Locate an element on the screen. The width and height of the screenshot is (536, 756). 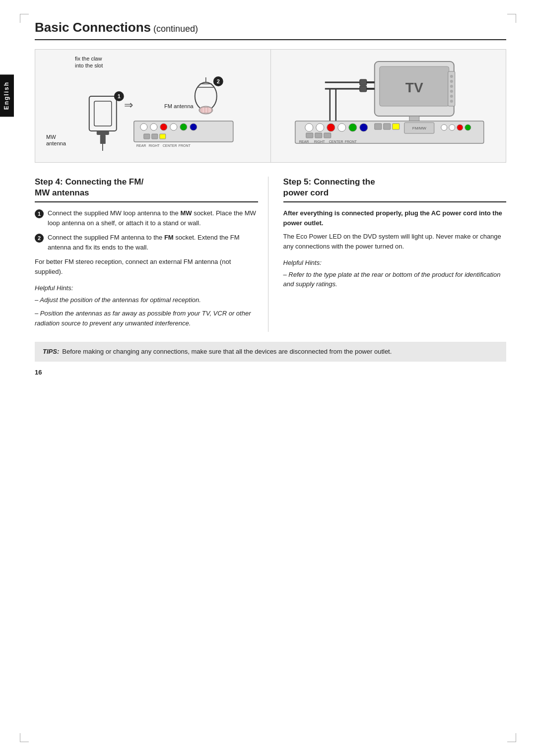
step4-hint-line2: – Position the antennas as far away as p… is located at coordinates (146, 318).